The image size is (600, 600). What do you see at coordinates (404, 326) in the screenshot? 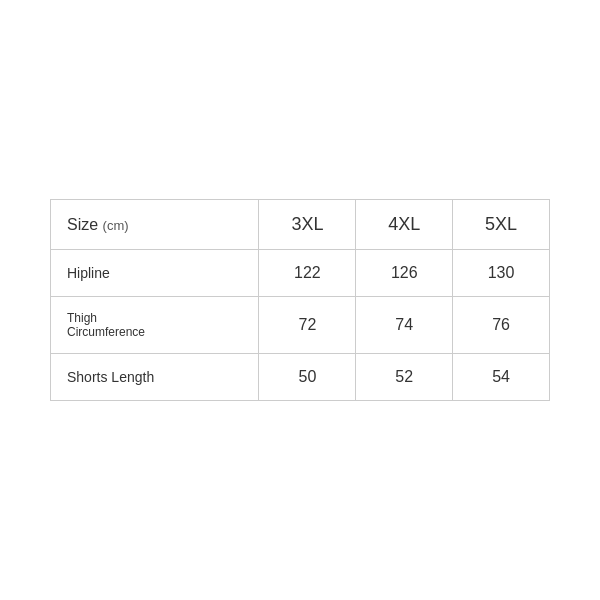
I see `thigh-4xl: 74` at bounding box center [404, 326].